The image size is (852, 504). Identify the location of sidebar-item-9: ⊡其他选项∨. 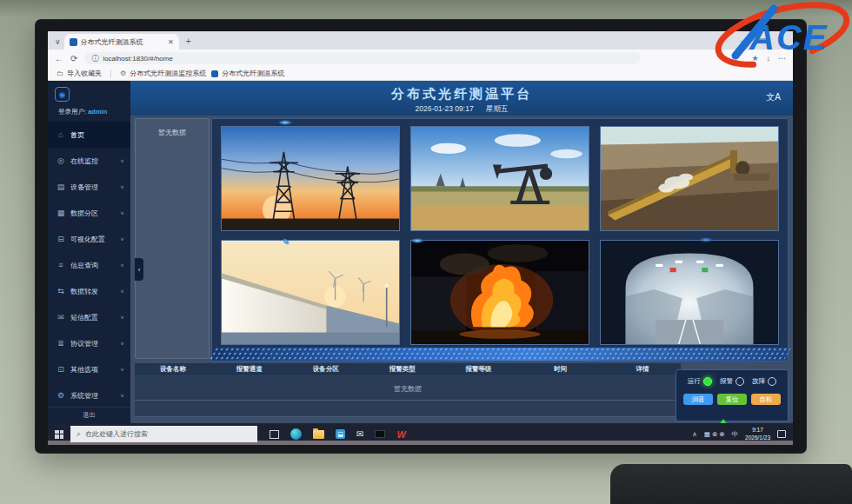
(89, 369).